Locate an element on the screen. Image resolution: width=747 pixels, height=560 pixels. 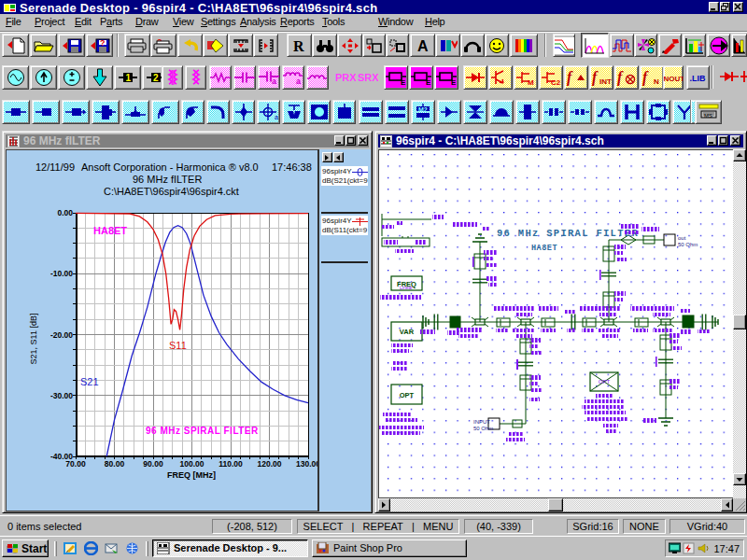
svg-text: C2 is located at coordinates (557, 82).